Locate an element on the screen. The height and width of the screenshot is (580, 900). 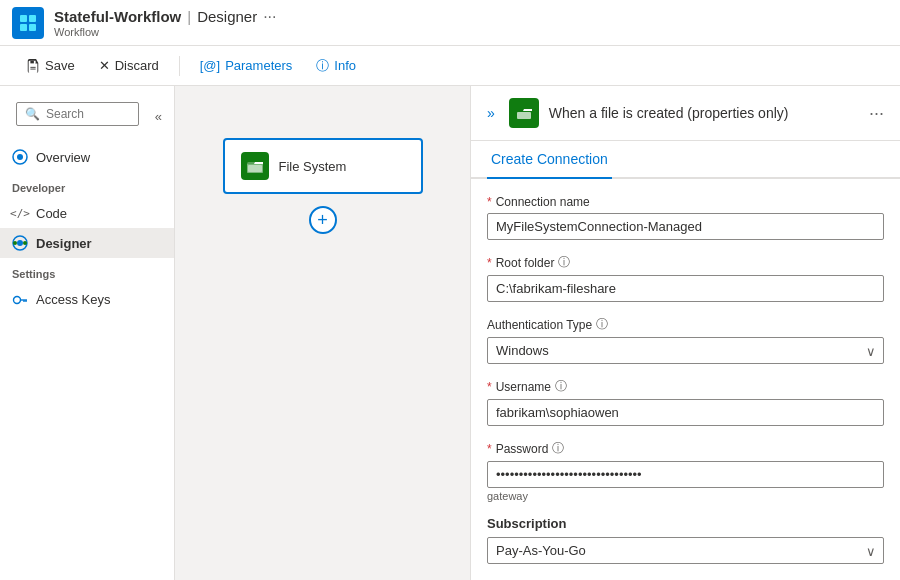
collapse-icon: « is located at coordinates (158, 116).